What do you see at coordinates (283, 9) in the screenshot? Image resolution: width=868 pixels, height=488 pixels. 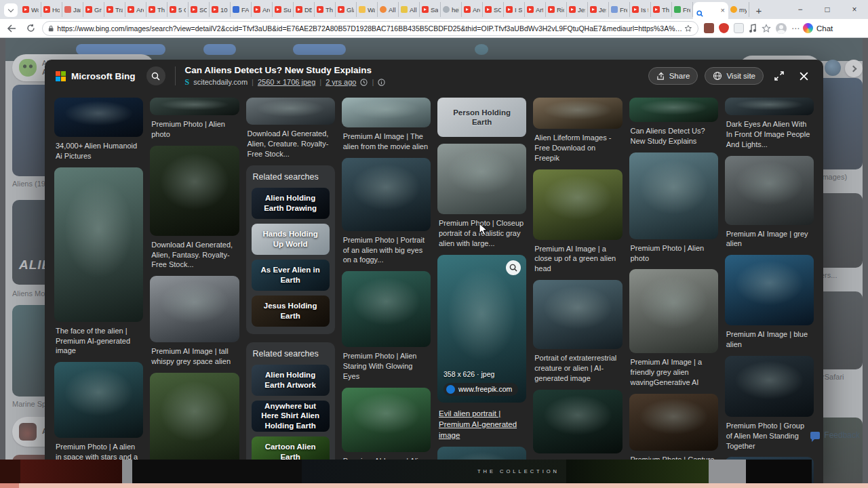 I see `browser-tab: Su` at bounding box center [283, 9].